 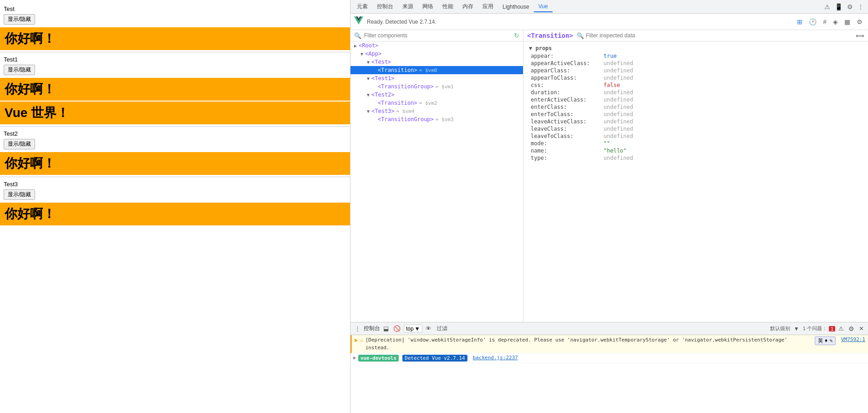 What do you see at coordinates (618, 122) in the screenshot?
I see `prop-val-lac: undefined` at bounding box center [618, 122].